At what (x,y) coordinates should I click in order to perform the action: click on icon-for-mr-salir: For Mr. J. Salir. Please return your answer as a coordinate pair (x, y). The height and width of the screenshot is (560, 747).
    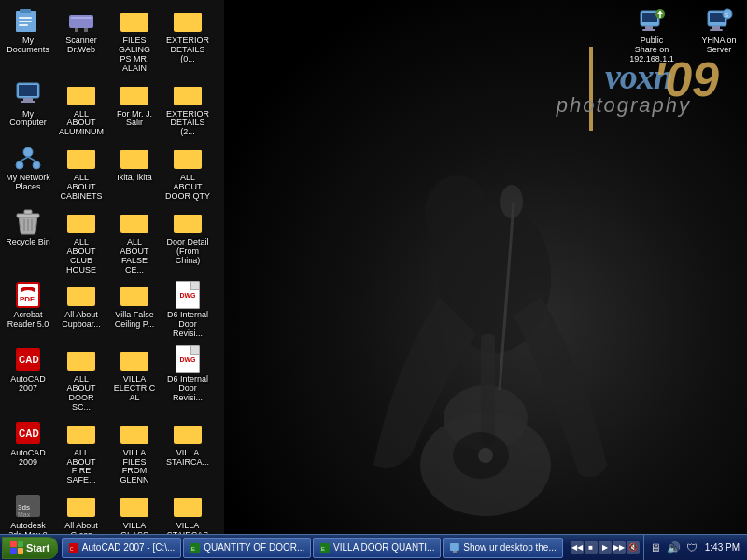
    Looking at the image, I should click on (134, 108).